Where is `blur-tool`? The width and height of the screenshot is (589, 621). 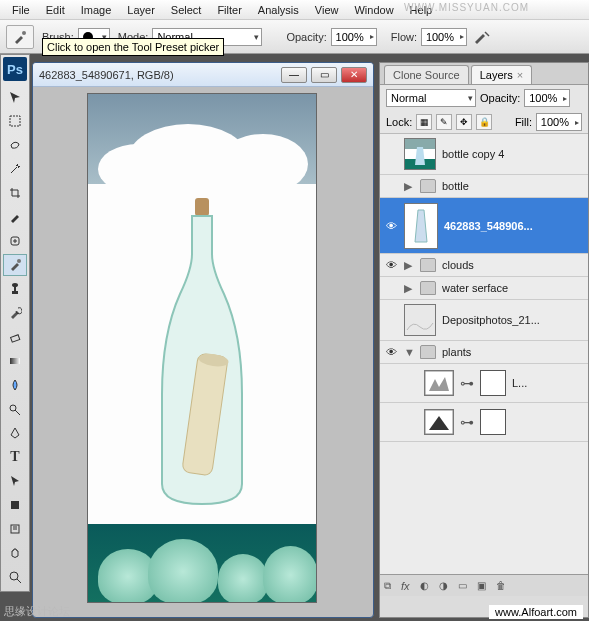 blur-tool is located at coordinates (15, 385).